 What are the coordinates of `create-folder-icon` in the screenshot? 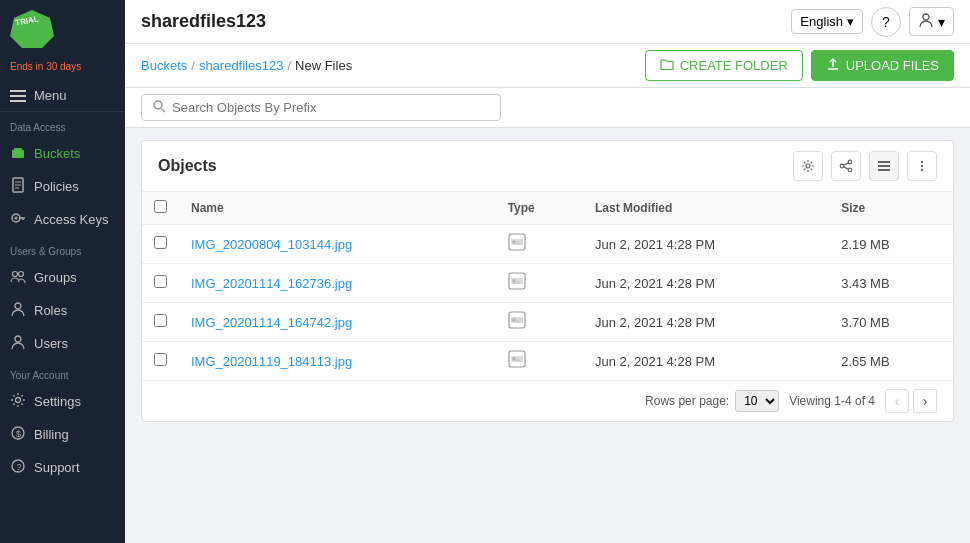 It's located at (667, 66).